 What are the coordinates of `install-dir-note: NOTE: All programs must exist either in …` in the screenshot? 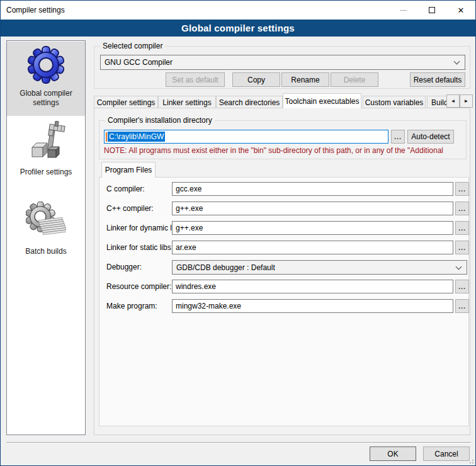 It's located at (278, 151).